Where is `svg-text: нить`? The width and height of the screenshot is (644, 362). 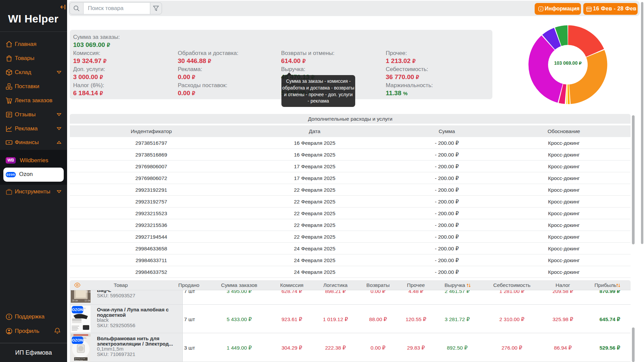 svg-text: нить is located at coordinates (85, 338).